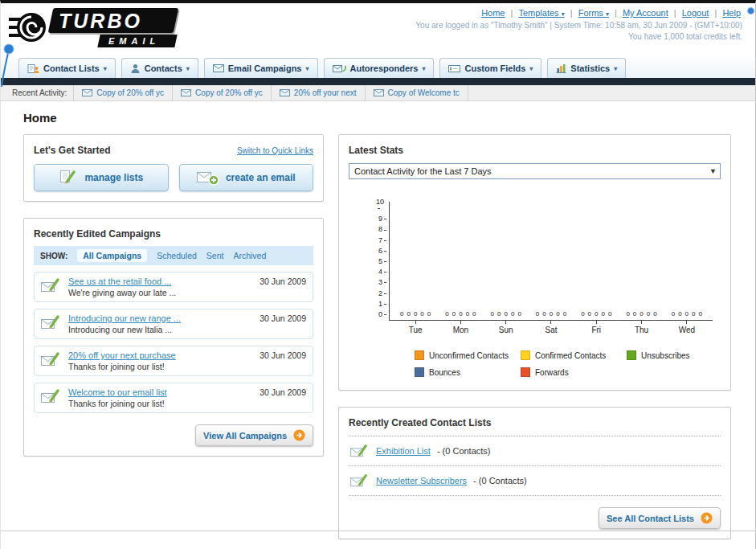 The height and width of the screenshot is (549, 756). I want to click on link-forms-label: Forms, so click(591, 13).